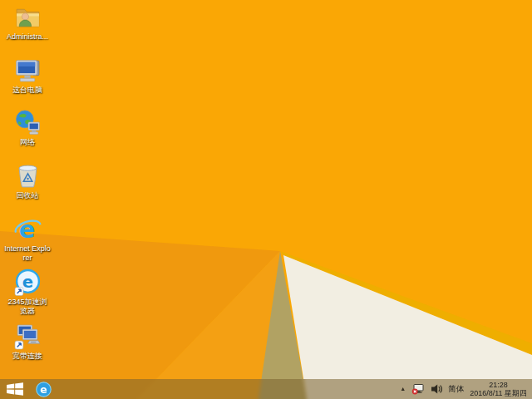 The width and height of the screenshot is (532, 399). Describe the element at coordinates (27, 143) in the screenshot. I see `icon-label: 网络` at that location.